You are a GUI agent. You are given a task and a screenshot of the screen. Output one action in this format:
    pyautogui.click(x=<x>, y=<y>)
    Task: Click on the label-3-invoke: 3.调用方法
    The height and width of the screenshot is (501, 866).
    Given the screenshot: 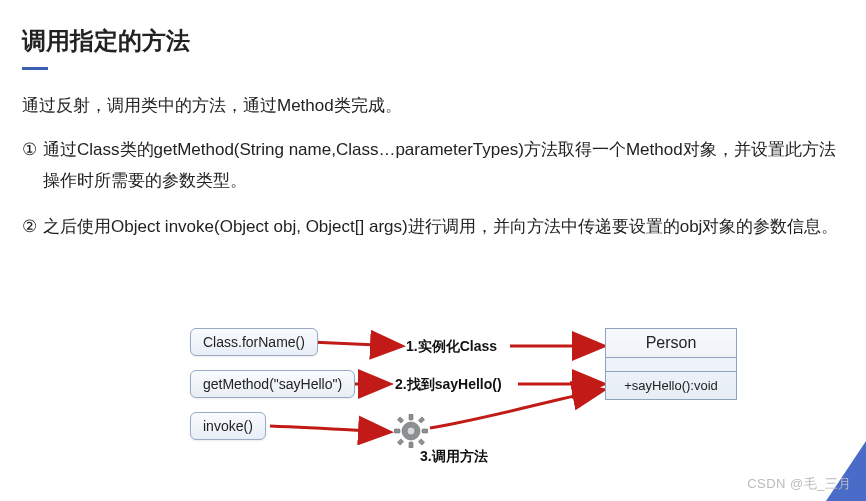 What is the action you would take?
    pyautogui.click(x=454, y=457)
    